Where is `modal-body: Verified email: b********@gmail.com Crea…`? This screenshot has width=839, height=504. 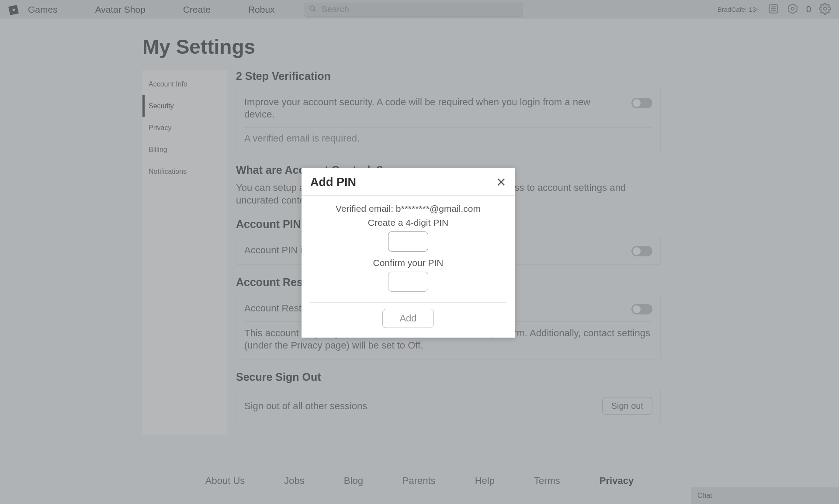 modal-body: Verified email: b********@gmail.com Crea… is located at coordinates (408, 266).